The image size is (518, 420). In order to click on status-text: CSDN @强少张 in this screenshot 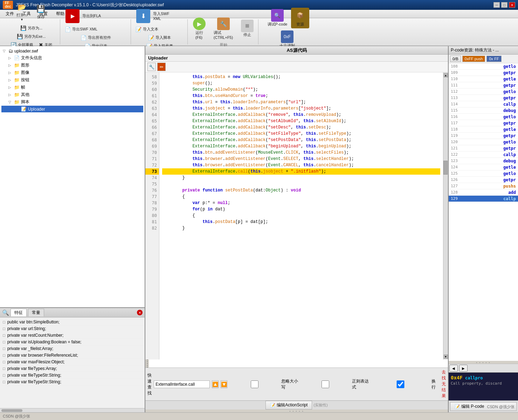, I will do `click(16, 416)`.